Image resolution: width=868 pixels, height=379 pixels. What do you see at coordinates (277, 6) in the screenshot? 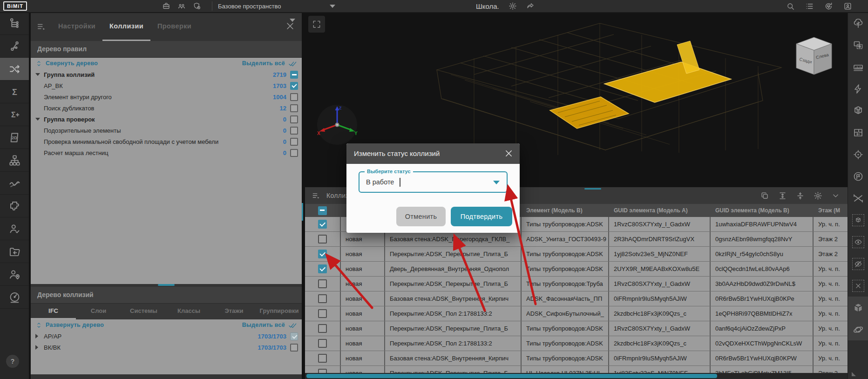
I see `workspace-selector: Базовое пространство` at bounding box center [277, 6].